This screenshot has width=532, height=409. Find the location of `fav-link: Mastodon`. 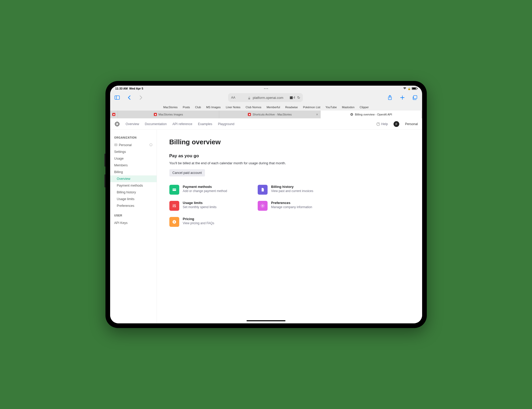

fav-link: Mastodon is located at coordinates (348, 107).